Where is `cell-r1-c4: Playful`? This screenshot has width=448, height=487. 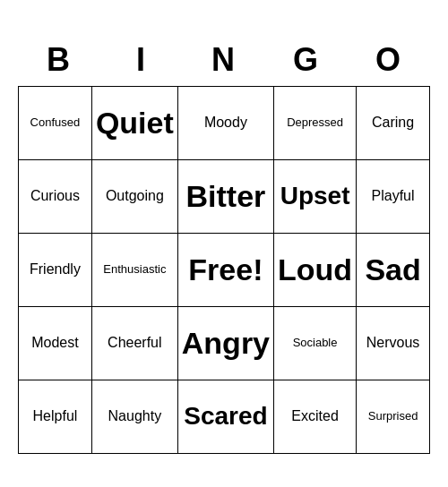 cell-r1-c4: Playful is located at coordinates (393, 197).